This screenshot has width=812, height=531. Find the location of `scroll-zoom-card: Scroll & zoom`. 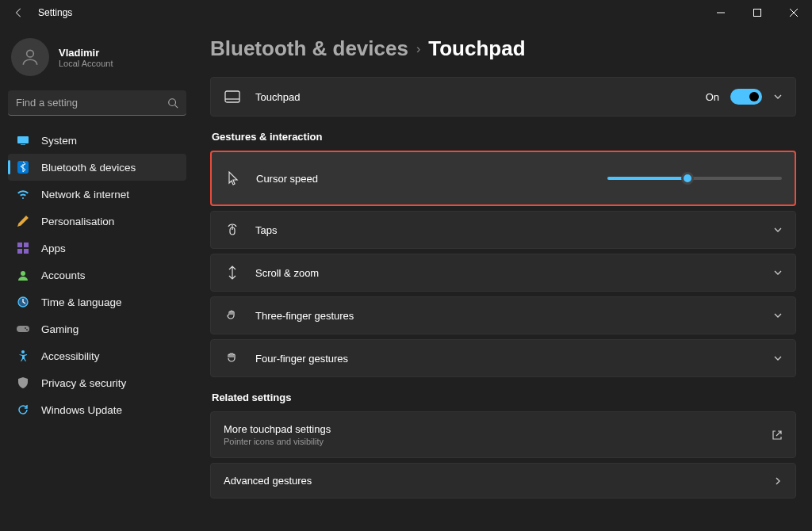

scroll-zoom-card: Scroll & zoom is located at coordinates (503, 273).